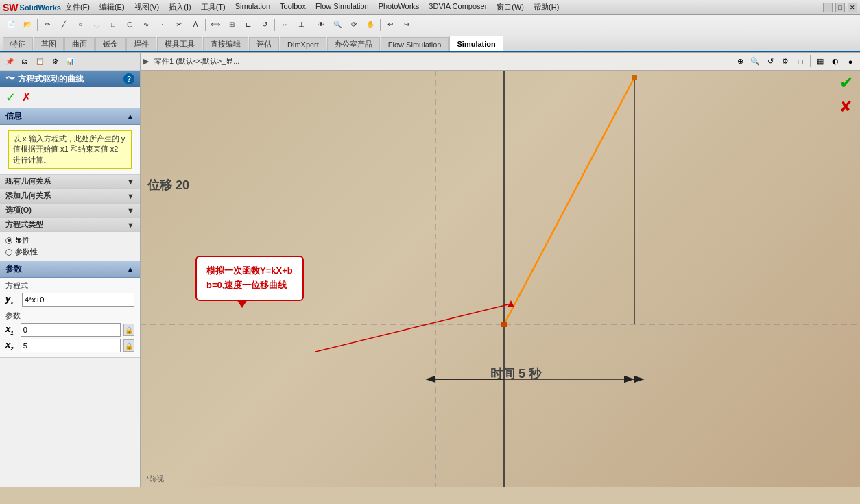 The image size is (860, 504). What do you see at coordinates (215, 25) in the screenshot?
I see `tool-mirror: ⟺` at bounding box center [215, 25].